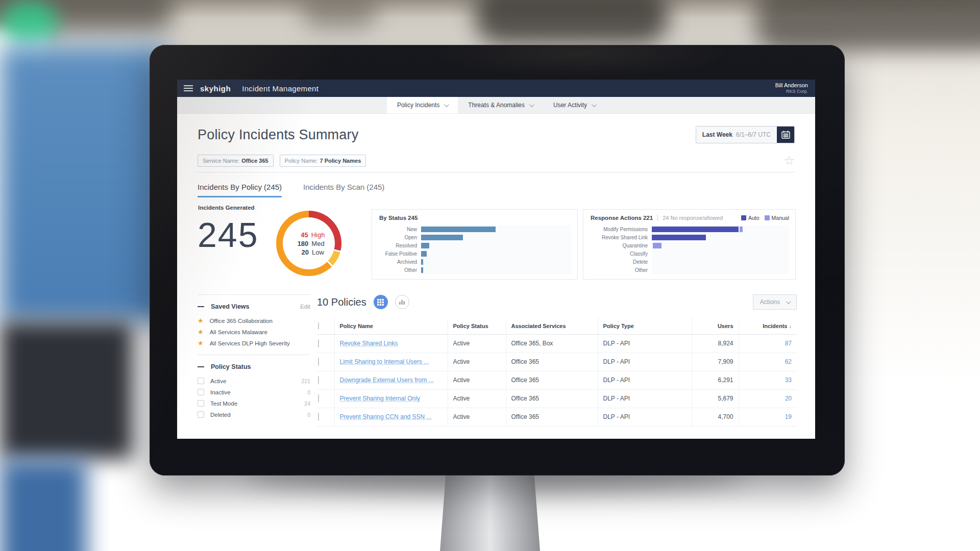  Describe the element at coordinates (788, 380) in the screenshot. I see `incidents-link: 33` at that location.